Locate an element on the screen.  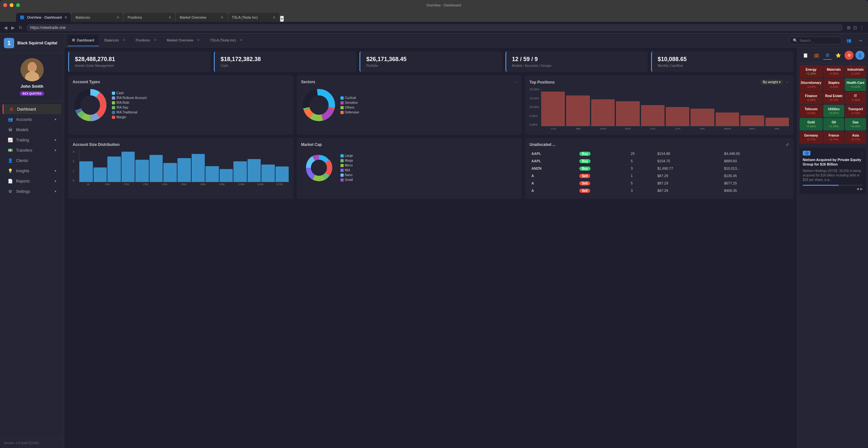
close-button is located at coordinates (5, 5).